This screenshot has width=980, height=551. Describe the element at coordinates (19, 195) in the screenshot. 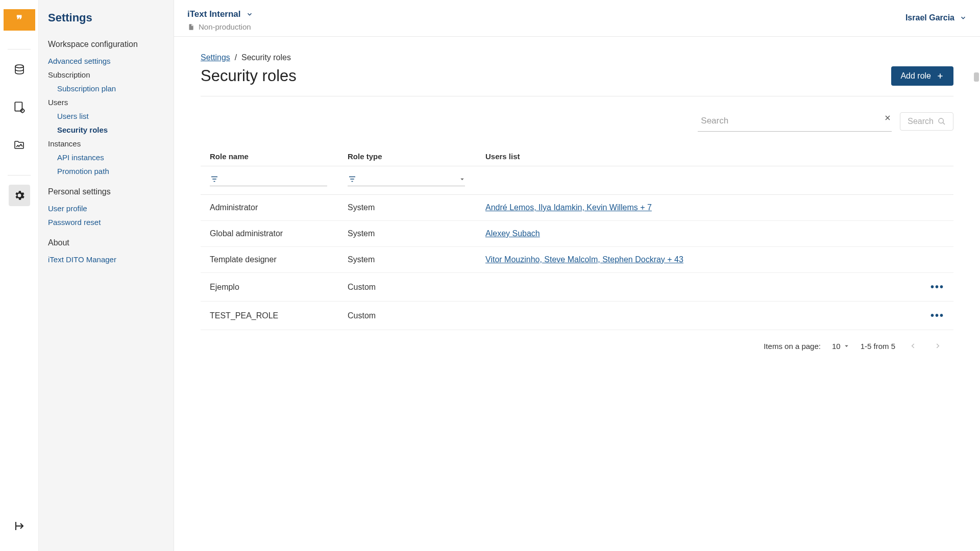

I see `gear-icon` at that location.